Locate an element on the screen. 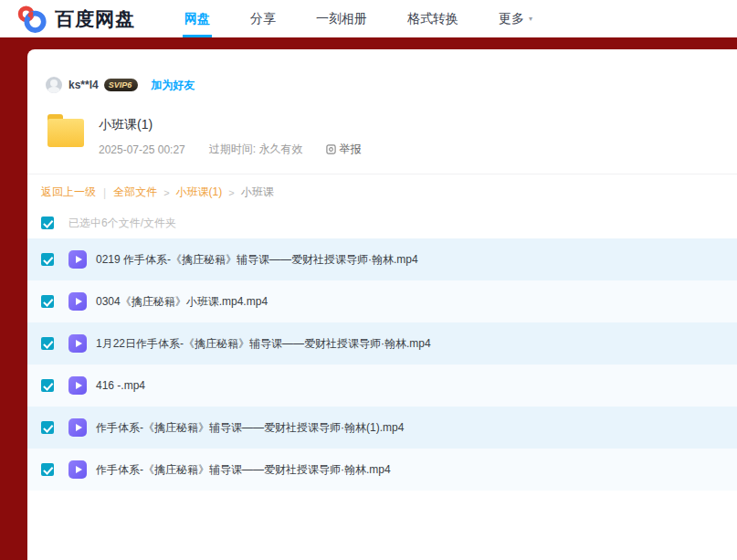 The height and width of the screenshot is (560, 737). file-name-link: 0304《擒庄秘籍》小班课.mp4.mp4 is located at coordinates (182, 301).